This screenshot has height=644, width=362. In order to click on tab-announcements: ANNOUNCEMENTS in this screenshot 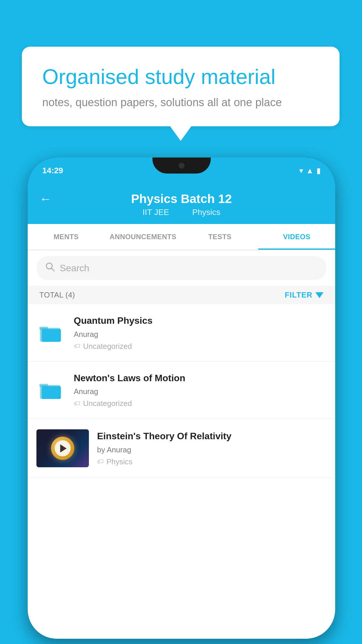, I will do `click(143, 237)`.